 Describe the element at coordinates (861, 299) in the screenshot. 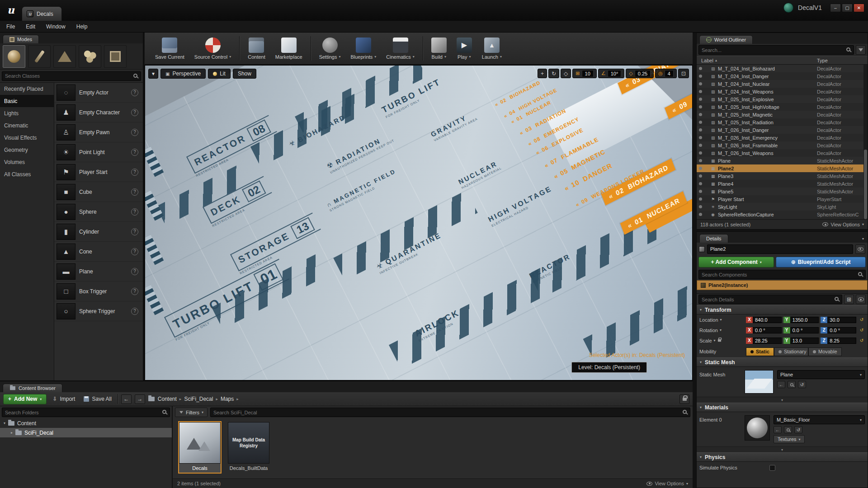

I see `details-visibility-button` at that location.